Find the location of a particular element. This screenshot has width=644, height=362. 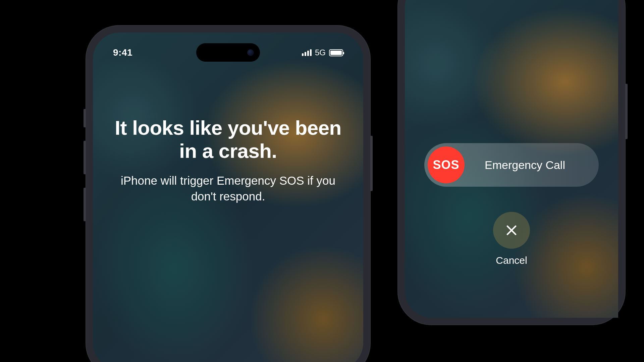

status-time: 9:41 is located at coordinates (123, 53).